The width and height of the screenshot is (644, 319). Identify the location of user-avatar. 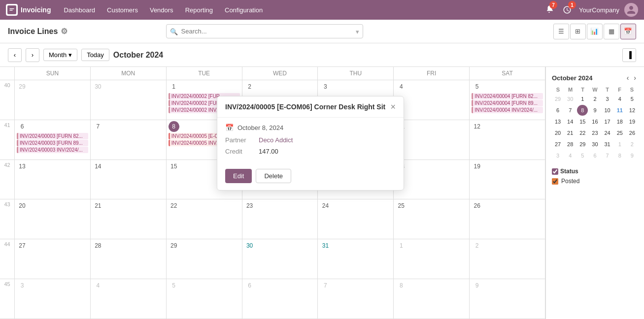
(631, 10).